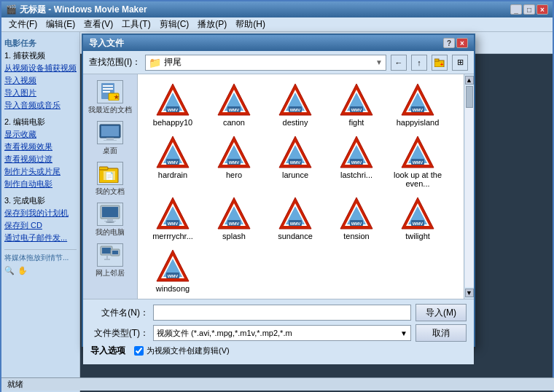  Describe the element at coordinates (440, 63) in the screenshot. I see `nav-new-folder-button: +` at that location.